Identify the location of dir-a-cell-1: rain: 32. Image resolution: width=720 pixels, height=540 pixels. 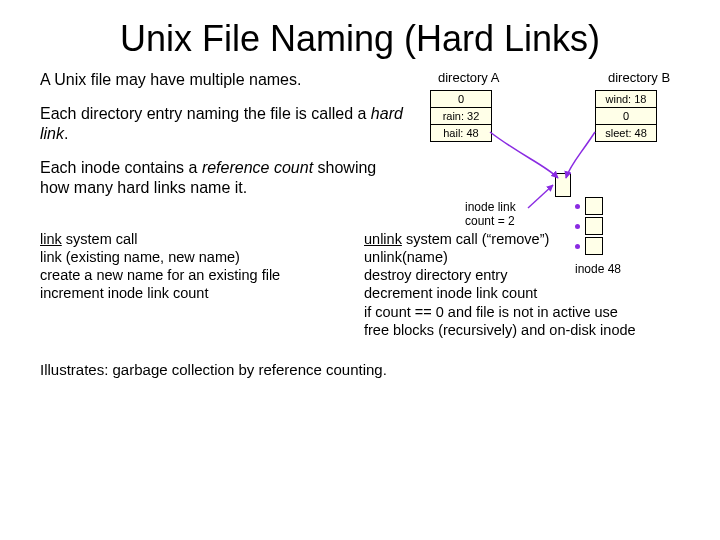
(461, 116).